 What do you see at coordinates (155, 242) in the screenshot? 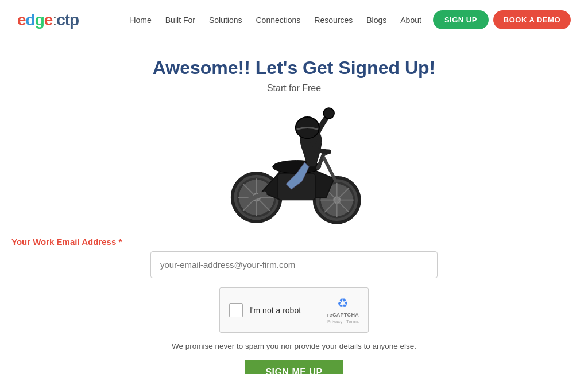
I see `email-label: Your Work Email Address *` at bounding box center [155, 242].